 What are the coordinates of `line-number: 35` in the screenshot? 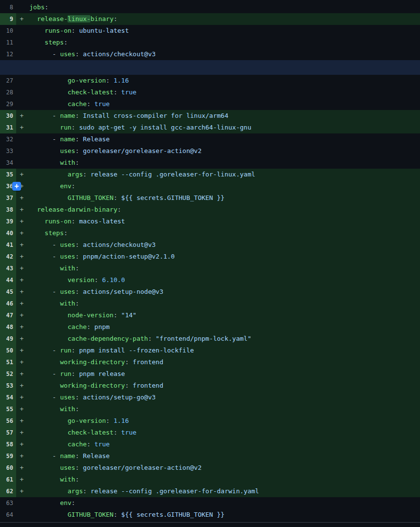 It's located at (8, 175).